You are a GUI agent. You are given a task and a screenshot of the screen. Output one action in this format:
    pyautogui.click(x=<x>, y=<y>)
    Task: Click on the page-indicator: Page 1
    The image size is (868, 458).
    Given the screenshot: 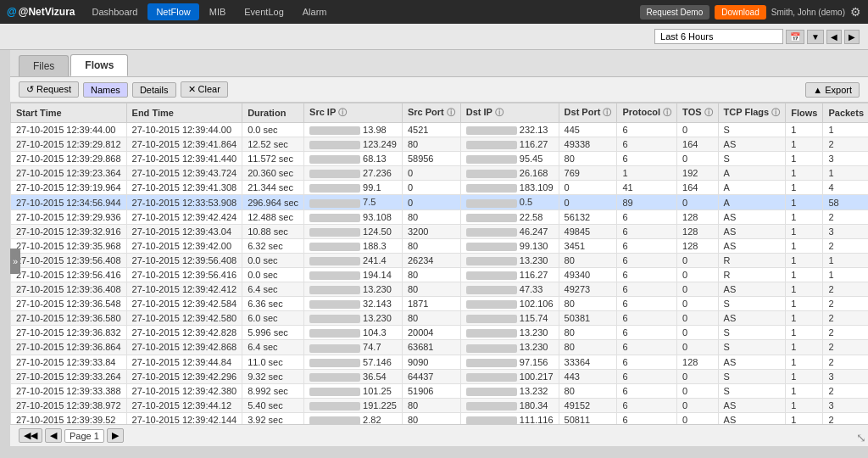 What is the action you would take?
    pyautogui.click(x=85, y=436)
    